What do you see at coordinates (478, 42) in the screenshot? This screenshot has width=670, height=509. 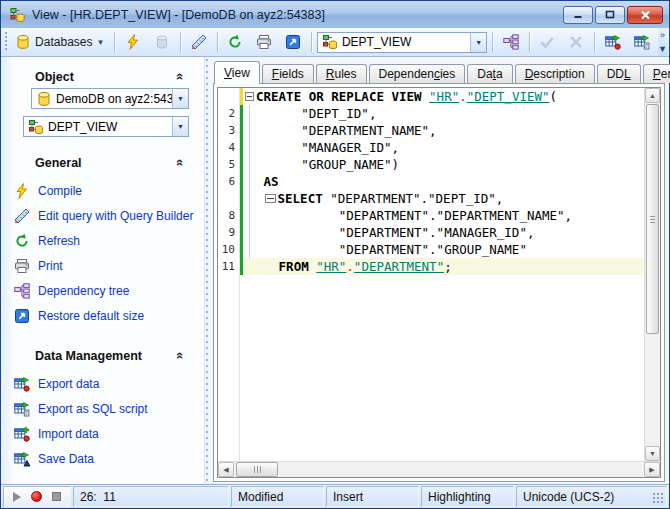 I see `object-combo-dropdown: ▼` at bounding box center [478, 42].